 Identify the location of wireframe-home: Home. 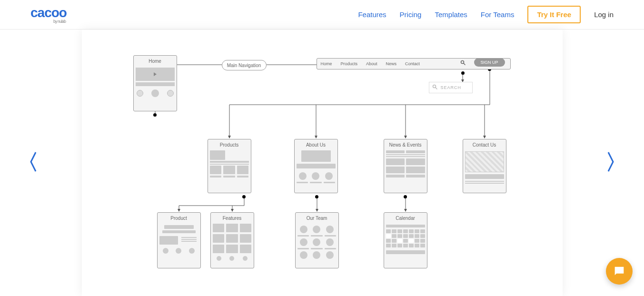
(155, 83).